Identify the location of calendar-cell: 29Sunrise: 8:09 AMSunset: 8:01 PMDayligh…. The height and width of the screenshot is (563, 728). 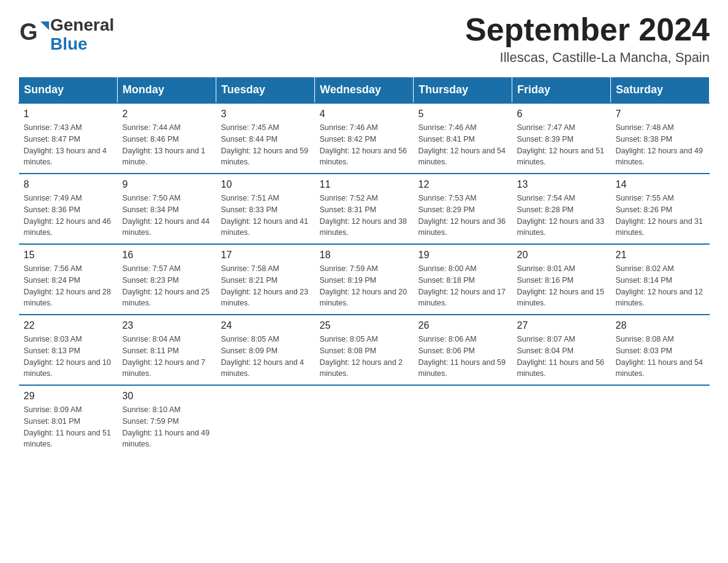
(69, 420).